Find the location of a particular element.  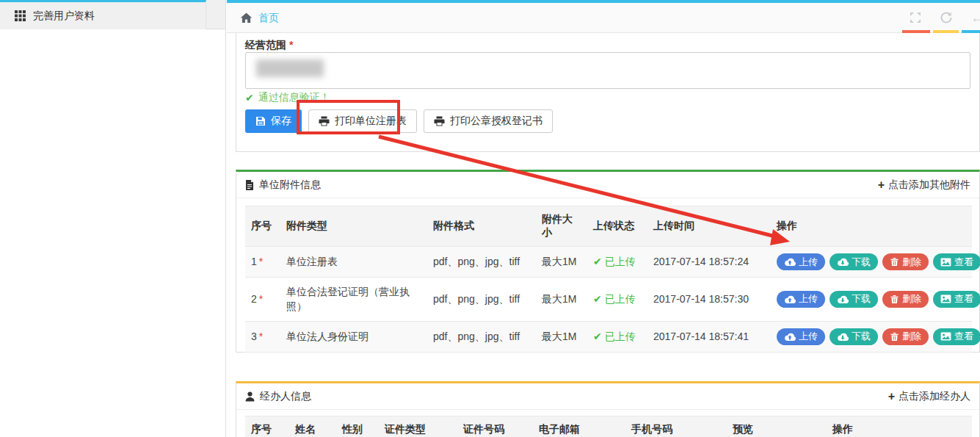

print-seal-authorization-label: 打印公章授权登记书 is located at coordinates (496, 121).